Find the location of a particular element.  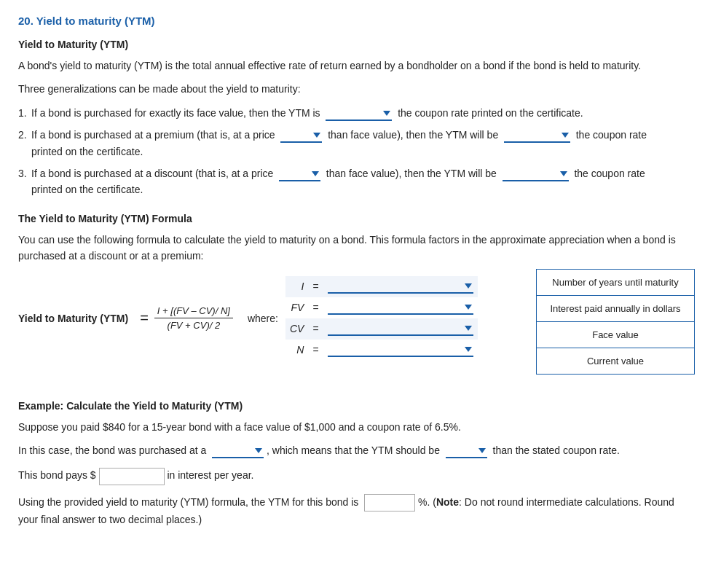

dropdown-premium-price: higher lower is located at coordinates (302, 136).